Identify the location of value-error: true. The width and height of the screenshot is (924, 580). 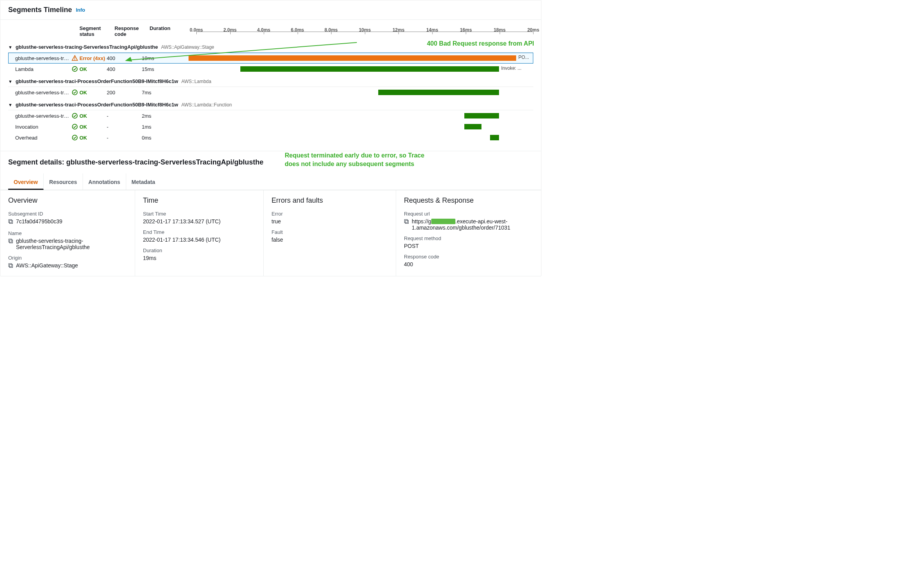
(276, 221).